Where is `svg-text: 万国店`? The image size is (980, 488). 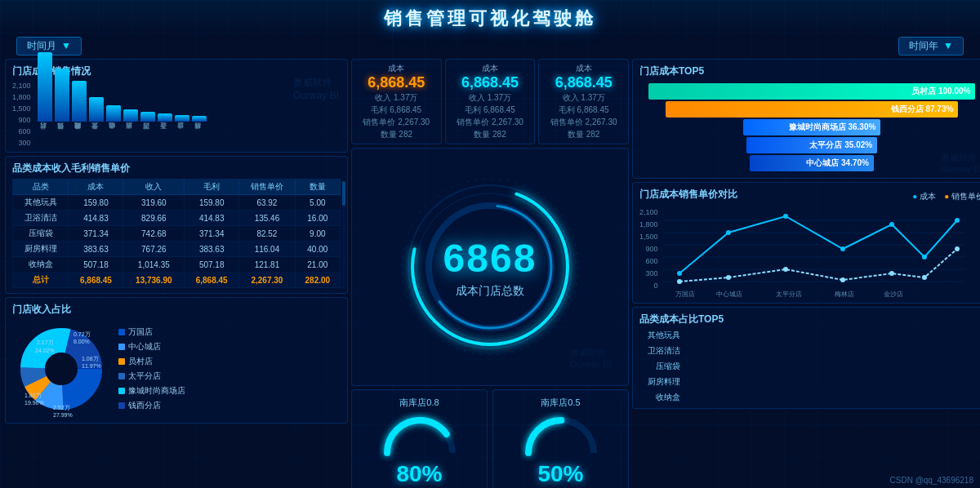
svg-text: 万国店 is located at coordinates (685, 294).